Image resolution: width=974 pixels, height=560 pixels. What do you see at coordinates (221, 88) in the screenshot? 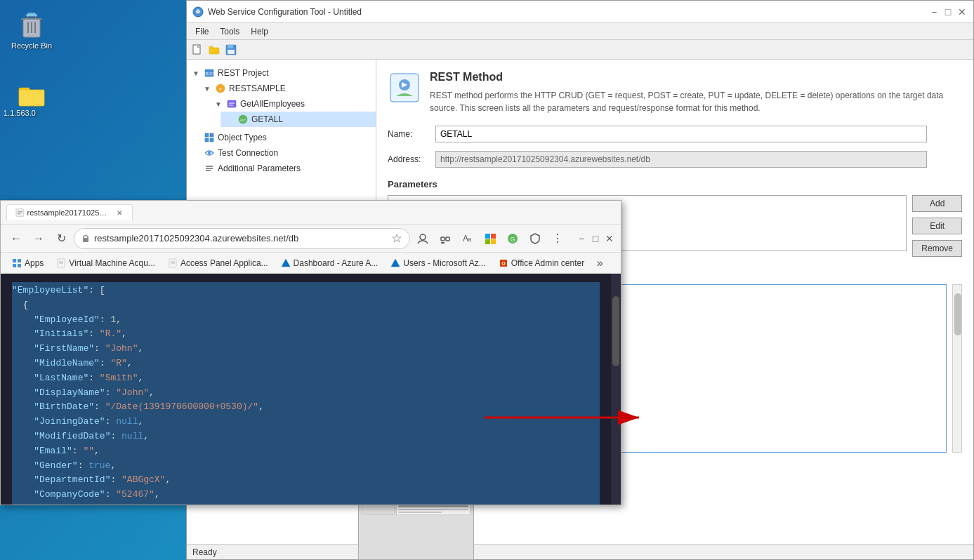
I see `restsample-icon: R` at bounding box center [221, 88].